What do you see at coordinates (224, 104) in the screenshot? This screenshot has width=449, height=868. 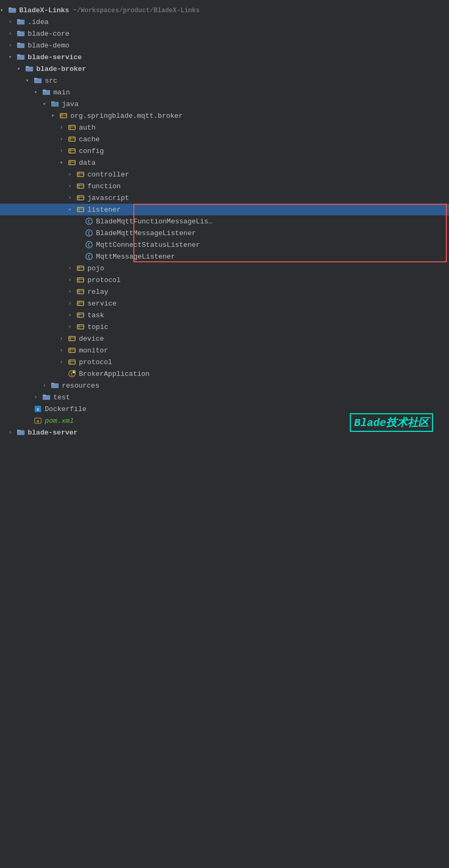 I see `tree-item-9: java` at bounding box center [224, 104].